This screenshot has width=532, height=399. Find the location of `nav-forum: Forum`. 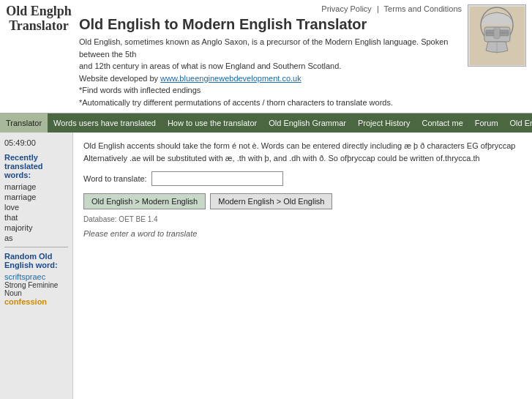

nav-forum: Forum is located at coordinates (487, 123).